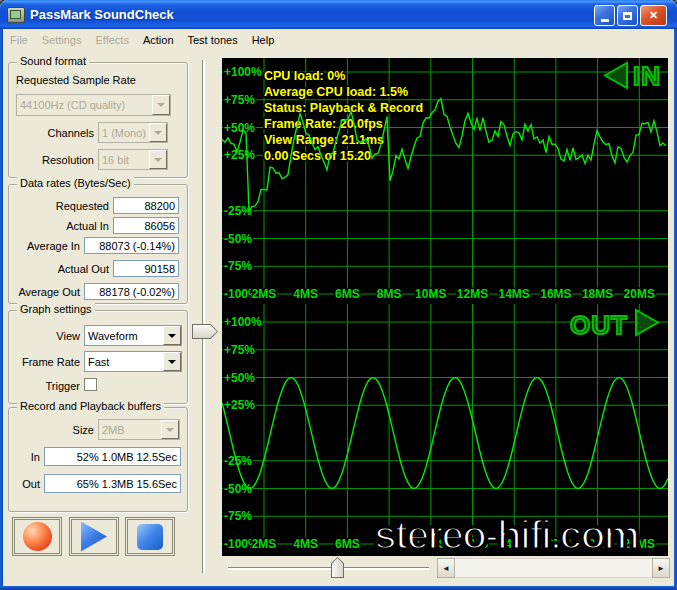  I want to click on actual-out-field: 90158, so click(146, 268).